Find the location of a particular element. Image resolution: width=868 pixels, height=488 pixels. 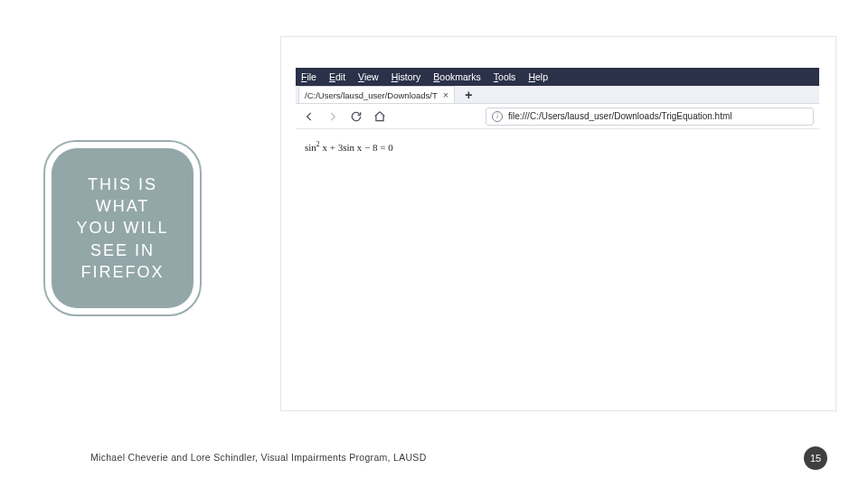

eq-exp: 2 is located at coordinates (318, 145).